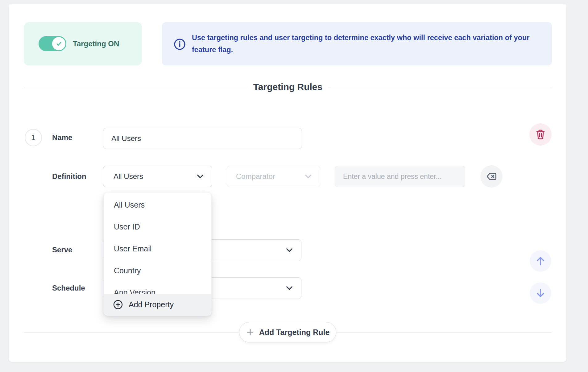 The width and height of the screenshot is (588, 372). Describe the element at coordinates (180, 44) in the screenshot. I see `info-icon` at that location.